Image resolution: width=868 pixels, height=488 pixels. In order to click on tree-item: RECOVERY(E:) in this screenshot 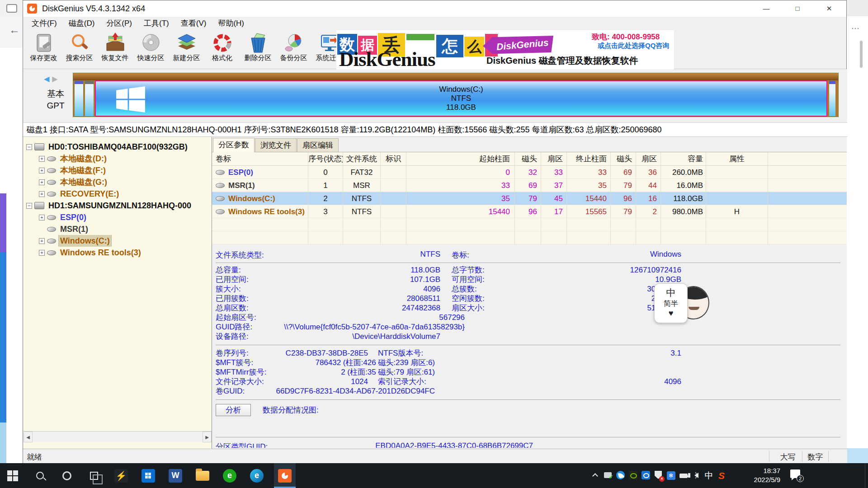, I will do `click(118, 194)`.